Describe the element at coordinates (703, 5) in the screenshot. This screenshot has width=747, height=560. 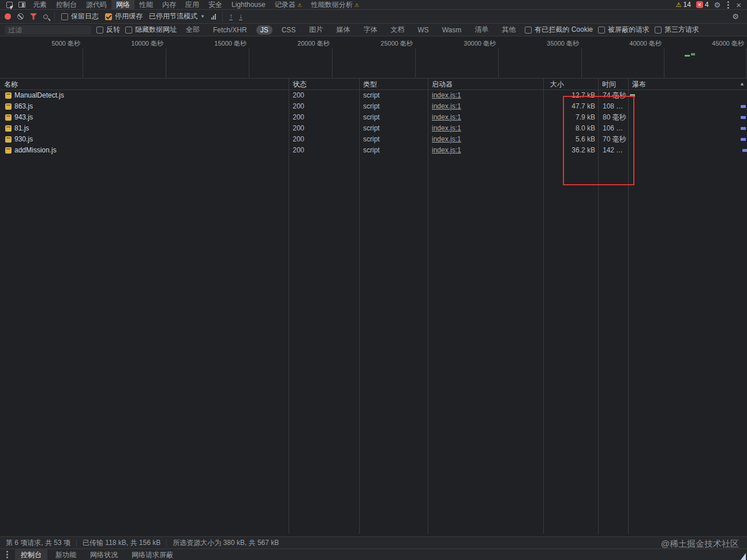
I see `errors-counter: × 4` at that location.